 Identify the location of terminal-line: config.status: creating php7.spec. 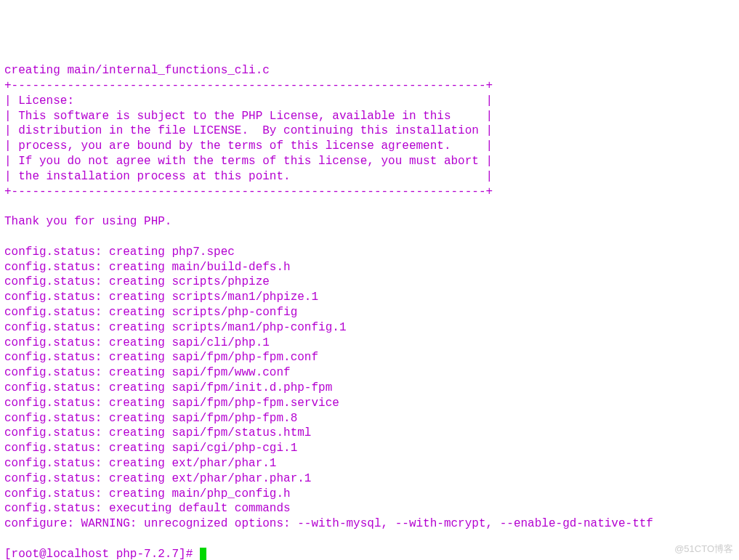
(369, 253).